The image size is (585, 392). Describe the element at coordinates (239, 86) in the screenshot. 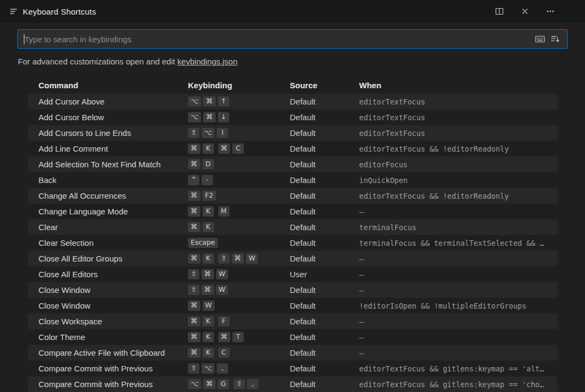

I see `col-header-keybinding: Keybinding` at that location.